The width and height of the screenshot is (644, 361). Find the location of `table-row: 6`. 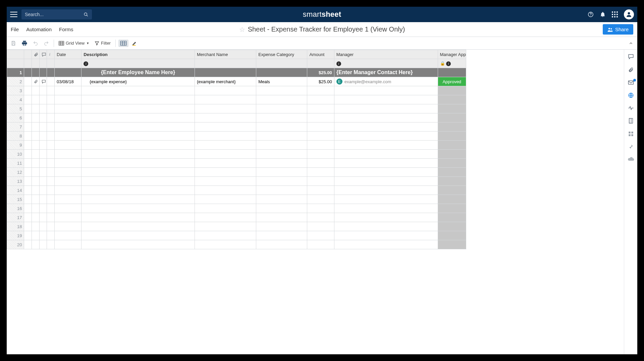

table-row: 6 is located at coordinates (237, 118).